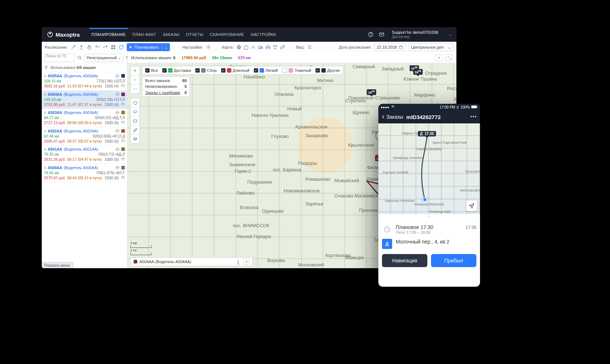 The height and width of the screenshot is (364, 610). Describe the element at coordinates (427, 134) in the screenshot. I see `order-pin: Д 17:35` at that location.